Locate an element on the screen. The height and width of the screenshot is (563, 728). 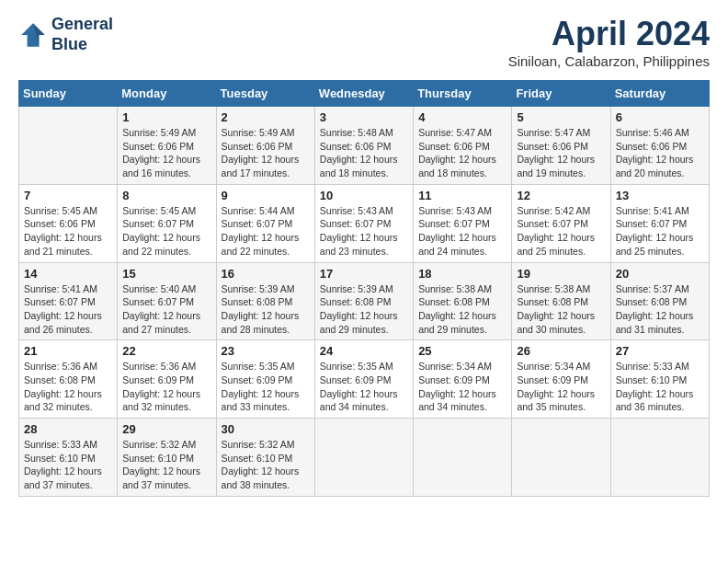
sunrise-text: Sunrise: 5:41 AM is located at coordinates (660, 212).